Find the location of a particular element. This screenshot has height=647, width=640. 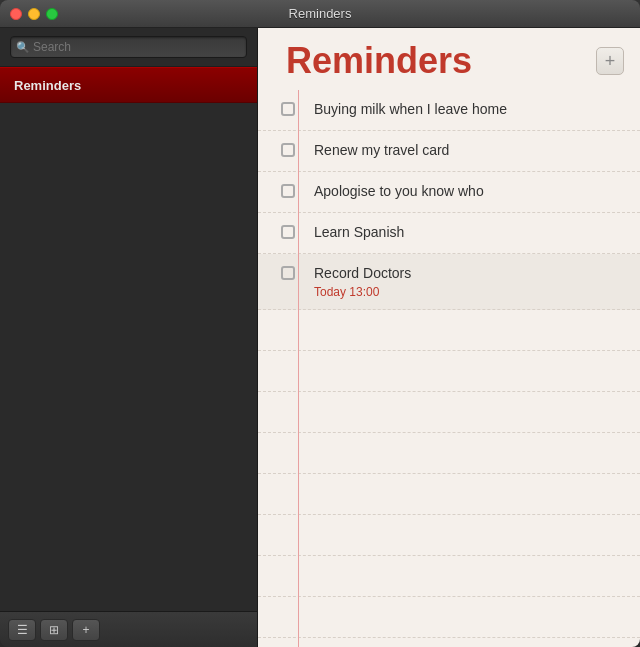

reminder-title: Renew my travel card is located at coordinates (469, 151).